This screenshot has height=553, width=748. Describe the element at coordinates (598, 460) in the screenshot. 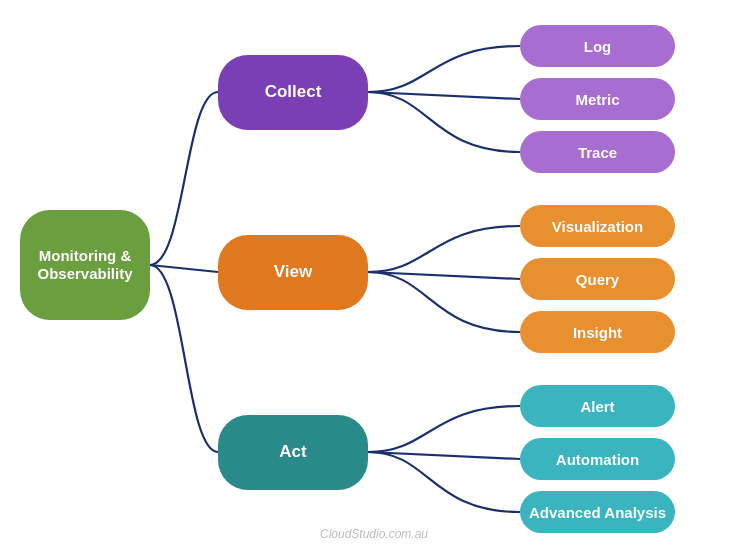

I see `automation-label: Automation` at that location.